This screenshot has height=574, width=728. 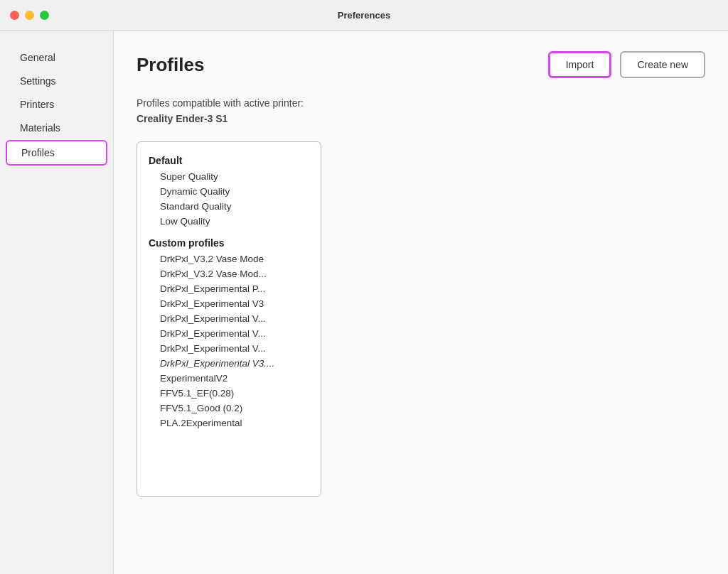 I want to click on profile-item: Low Quality, so click(x=229, y=222).